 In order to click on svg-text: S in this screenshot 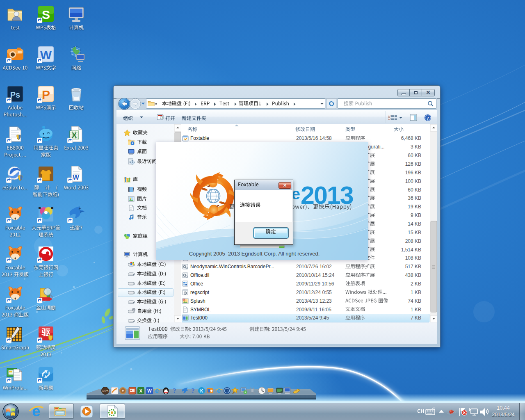, I will do `click(46, 15)`.